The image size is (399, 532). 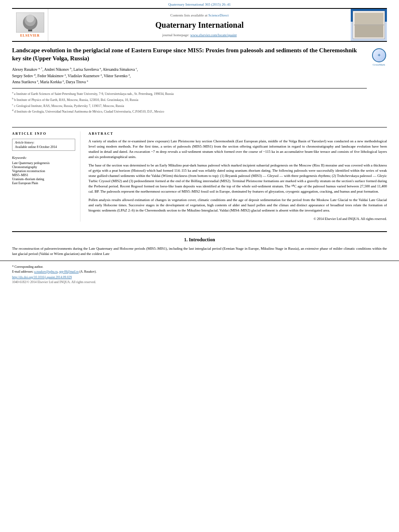 What do you see at coordinates (200, 277) in the screenshot?
I see `doi-link: http://dx.doi.org/10.1016/j.quaint.2014.…` at bounding box center [200, 277].